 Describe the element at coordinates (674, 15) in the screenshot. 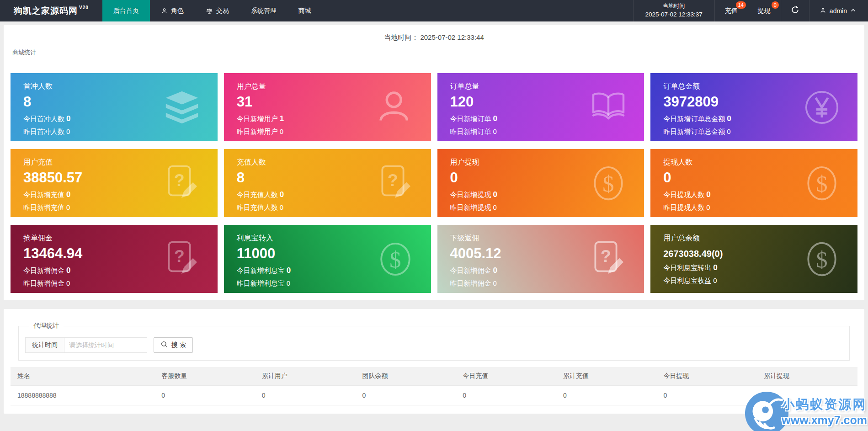

I see `local-time-value: 2025-07-02 12:33:37` at that location.